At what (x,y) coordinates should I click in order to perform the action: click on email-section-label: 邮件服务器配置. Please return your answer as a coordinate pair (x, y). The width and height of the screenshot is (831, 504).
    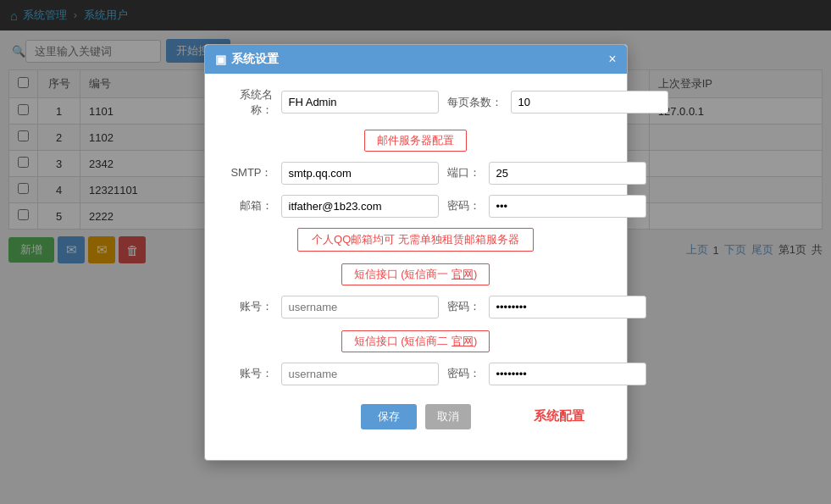
    Looking at the image, I should click on (415, 141).